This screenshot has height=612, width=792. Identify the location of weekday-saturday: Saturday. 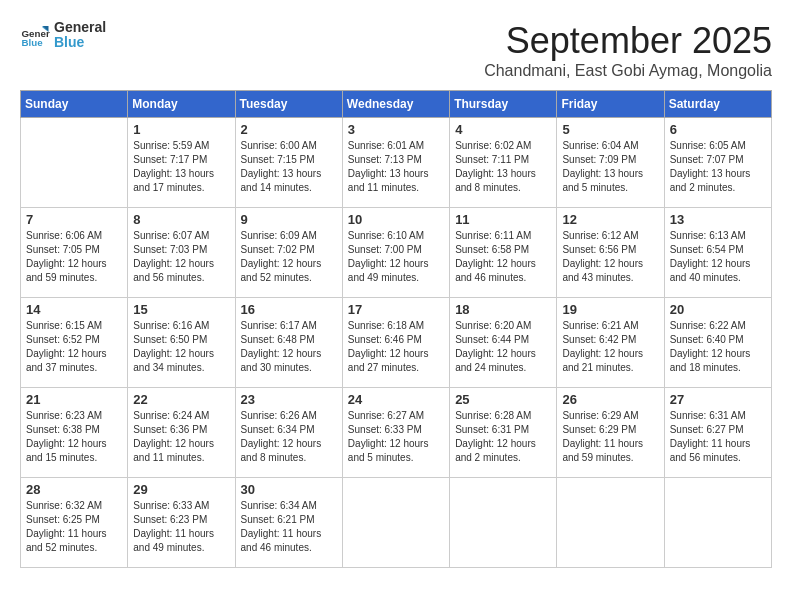
(718, 104).